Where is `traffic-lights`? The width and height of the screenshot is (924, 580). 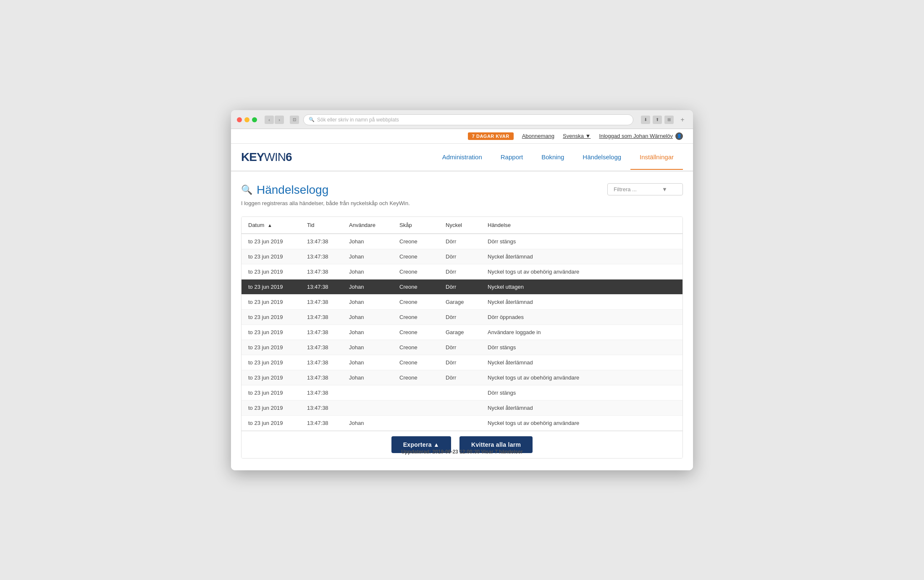 traffic-lights is located at coordinates (247, 120).